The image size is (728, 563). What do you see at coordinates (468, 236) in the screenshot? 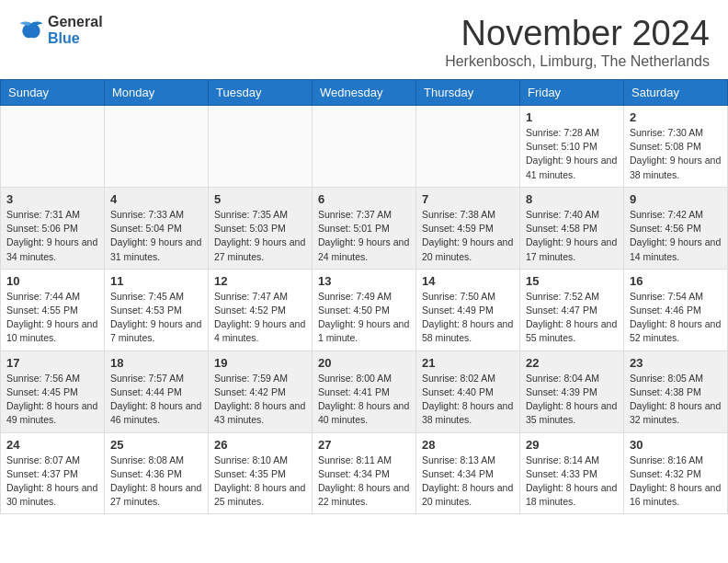
I see `day-info: Sunrise: 7:38 AM Sunset: 4:59 PM Dayligh…` at bounding box center [468, 236].